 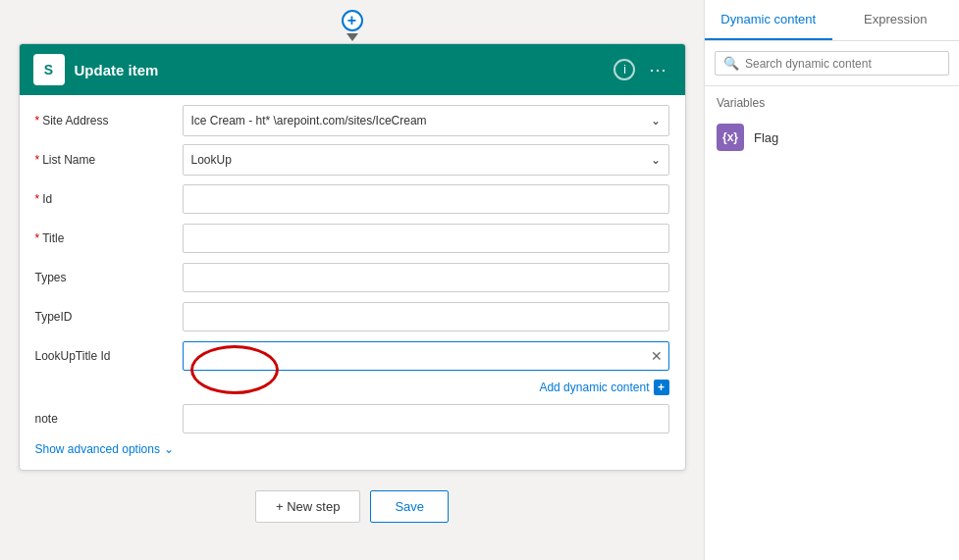 I want to click on add-dynamic-content-button: Add dynamic content +, so click(x=604, y=387).